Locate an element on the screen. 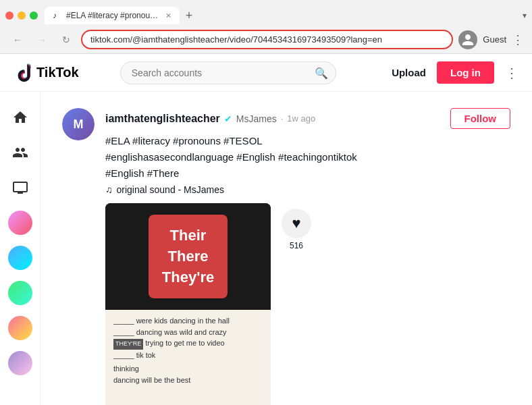 This screenshot has width=532, height=405. video-top: TheirThereThey're is located at coordinates (188, 256).